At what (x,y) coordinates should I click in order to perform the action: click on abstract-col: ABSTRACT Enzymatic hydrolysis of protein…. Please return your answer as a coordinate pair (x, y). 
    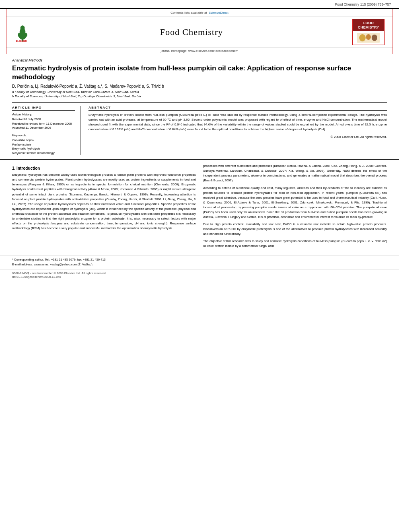
    Looking at the image, I should click on (238, 130).